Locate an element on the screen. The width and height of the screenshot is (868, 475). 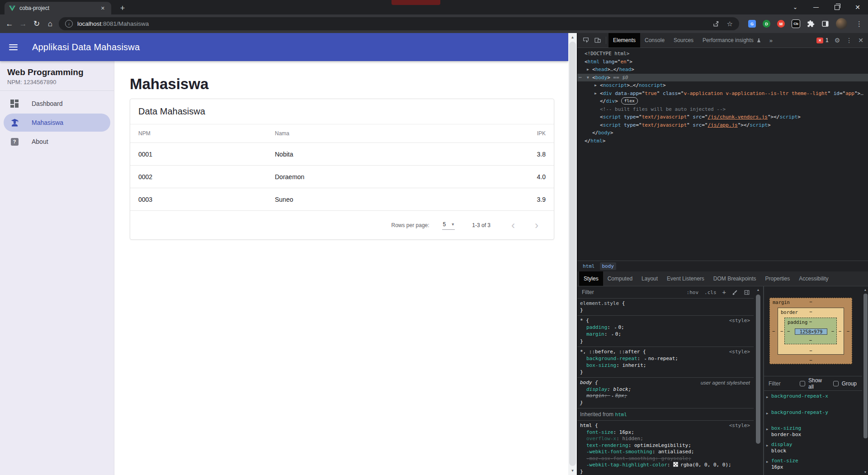
tree-line: ▶<div data-app="true" class="v-applicati… is located at coordinates (722, 94).